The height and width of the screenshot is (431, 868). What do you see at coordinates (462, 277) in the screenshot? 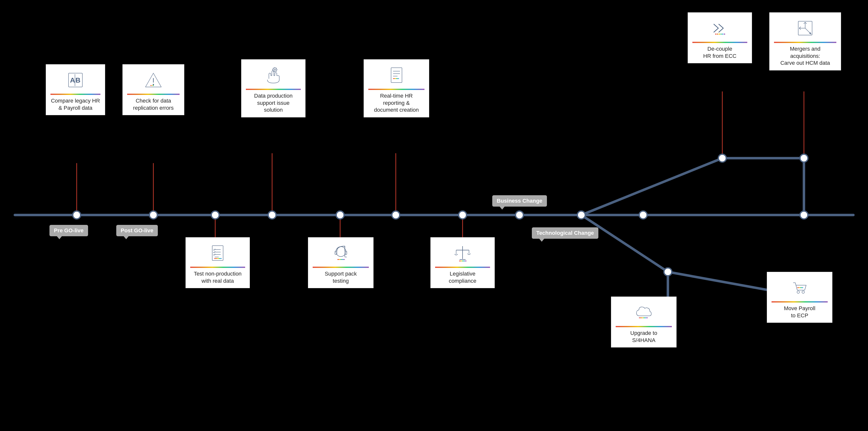
I see `card-label-legislative: Legislativecompliance` at bounding box center [462, 277].